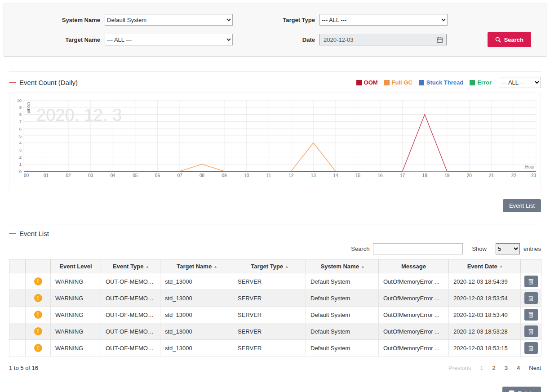 The height and width of the screenshot is (392, 550). What do you see at coordinates (403, 175) in the screenshot?
I see `x-tick-label: 17` at bounding box center [403, 175].